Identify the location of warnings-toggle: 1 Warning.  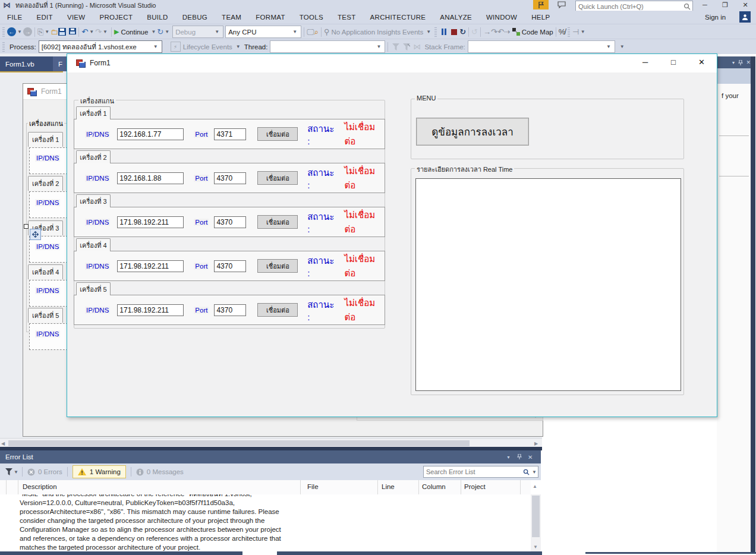
(99, 472).